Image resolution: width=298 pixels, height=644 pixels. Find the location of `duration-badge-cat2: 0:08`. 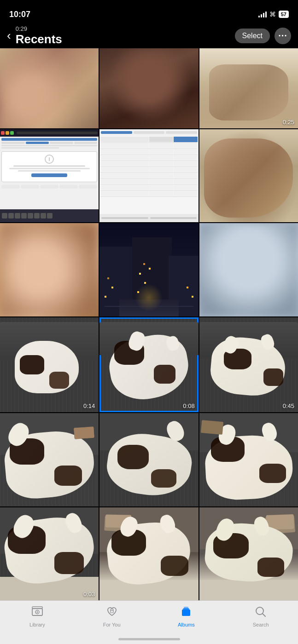

duration-badge-cat2: 0:08 is located at coordinates (189, 406).